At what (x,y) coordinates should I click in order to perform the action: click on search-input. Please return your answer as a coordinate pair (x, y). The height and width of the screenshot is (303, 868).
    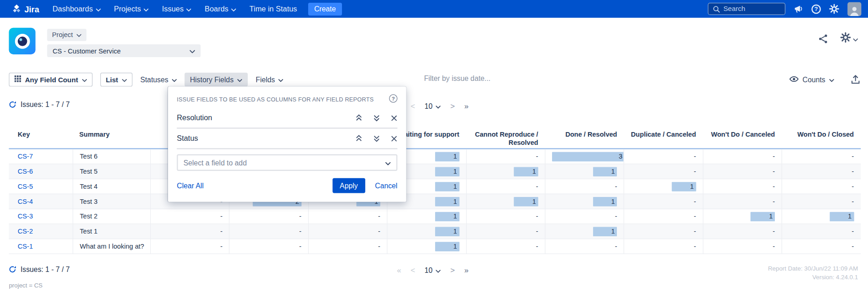
    Looking at the image, I should click on (752, 9).